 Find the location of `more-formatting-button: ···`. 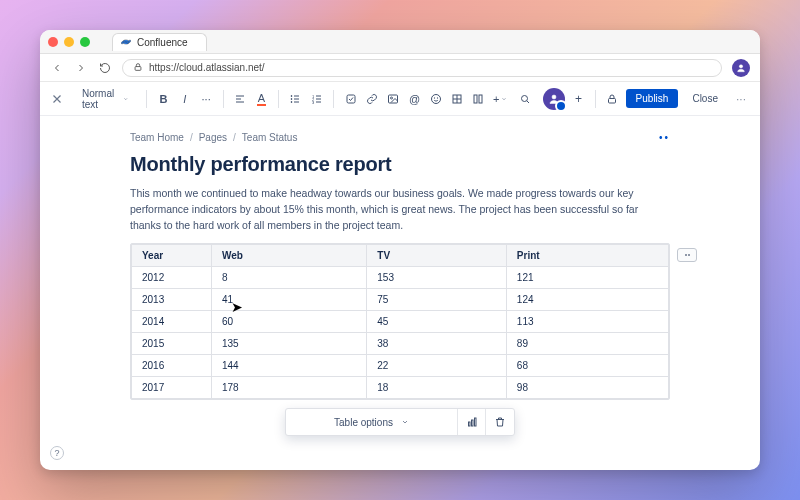

more-formatting-button: ··· is located at coordinates (206, 99).